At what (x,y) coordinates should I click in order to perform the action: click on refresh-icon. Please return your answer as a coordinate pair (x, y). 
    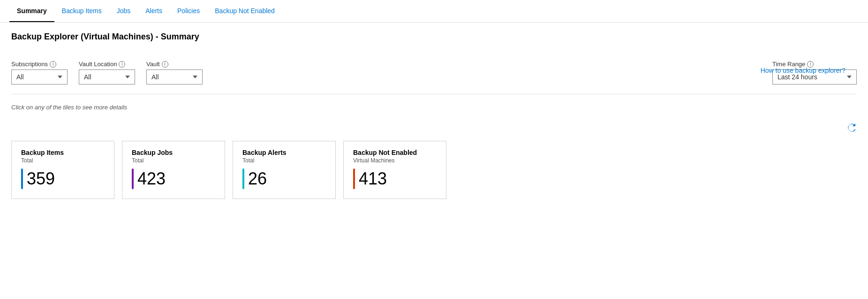
    Looking at the image, I should click on (852, 128).